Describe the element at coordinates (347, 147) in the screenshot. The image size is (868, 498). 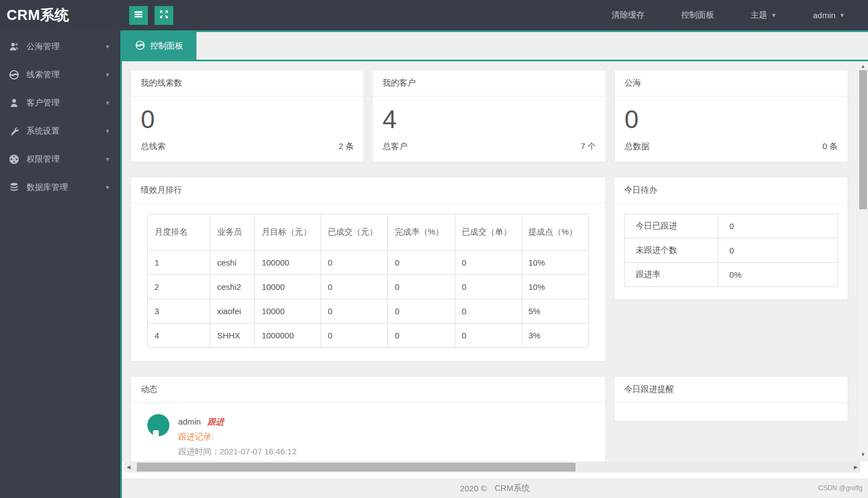
I see `stat-footer-value: 2 条` at that location.